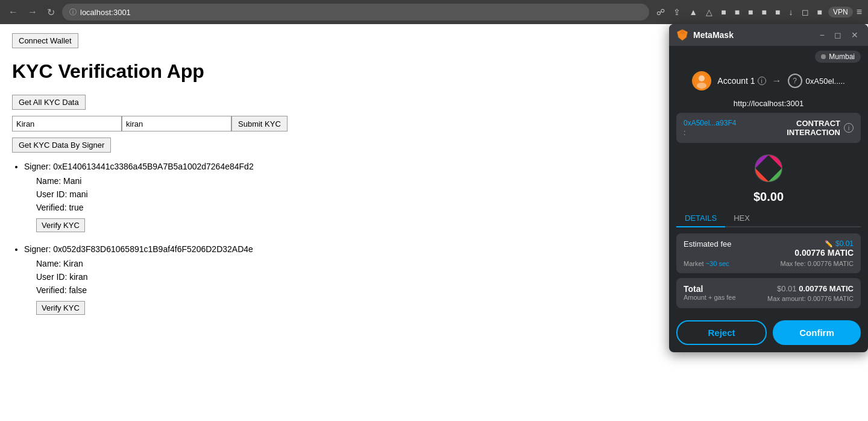  What do you see at coordinates (73, 12) in the screenshot?
I see `lock-icon: ⓘ` at bounding box center [73, 12].